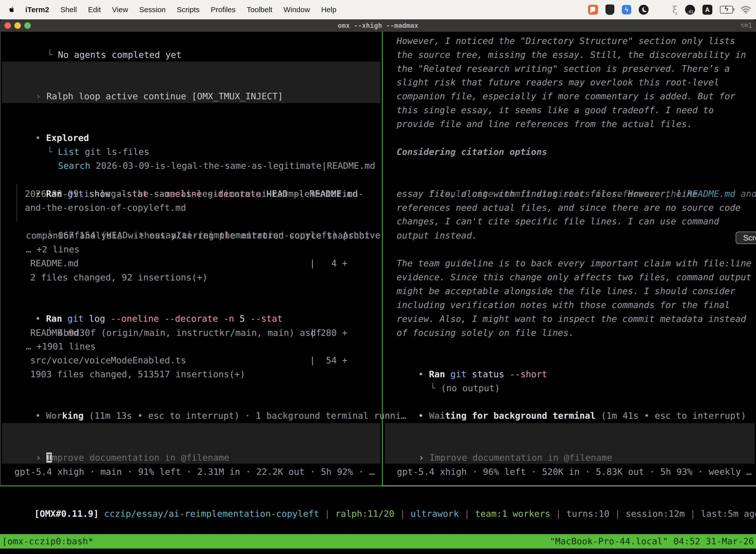 Image resolution: width=756 pixels, height=554 pixels. I want to click on waiting-detail: (1m 41s • esc to interrupt), so click(671, 416).